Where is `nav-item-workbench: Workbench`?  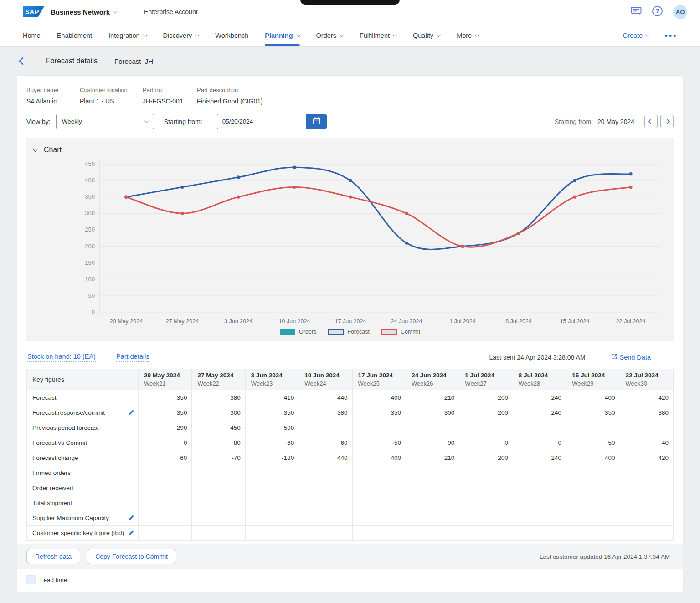 nav-item-workbench: Workbench is located at coordinates (232, 36).